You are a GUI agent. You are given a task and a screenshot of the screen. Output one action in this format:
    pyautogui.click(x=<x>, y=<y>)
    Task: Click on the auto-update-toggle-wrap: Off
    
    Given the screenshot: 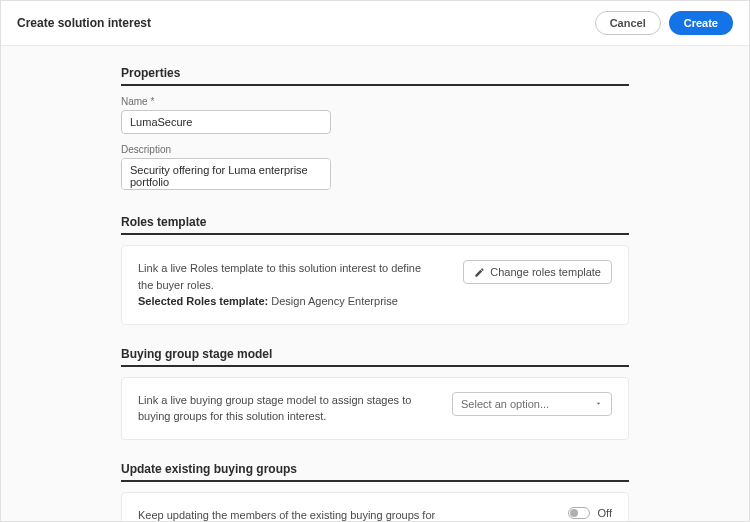 What is the action you would take?
    pyautogui.click(x=590, y=513)
    